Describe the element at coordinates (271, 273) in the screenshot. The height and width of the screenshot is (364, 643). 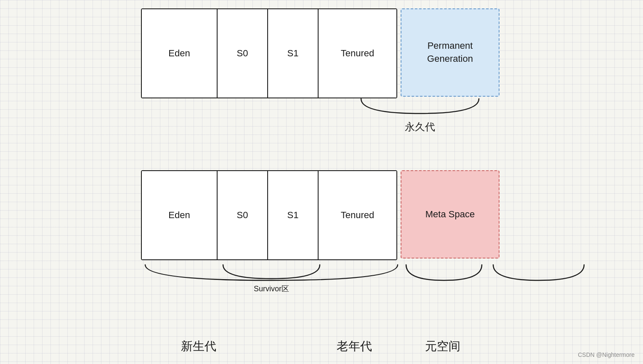
I see `young-brace-svg` at that location.